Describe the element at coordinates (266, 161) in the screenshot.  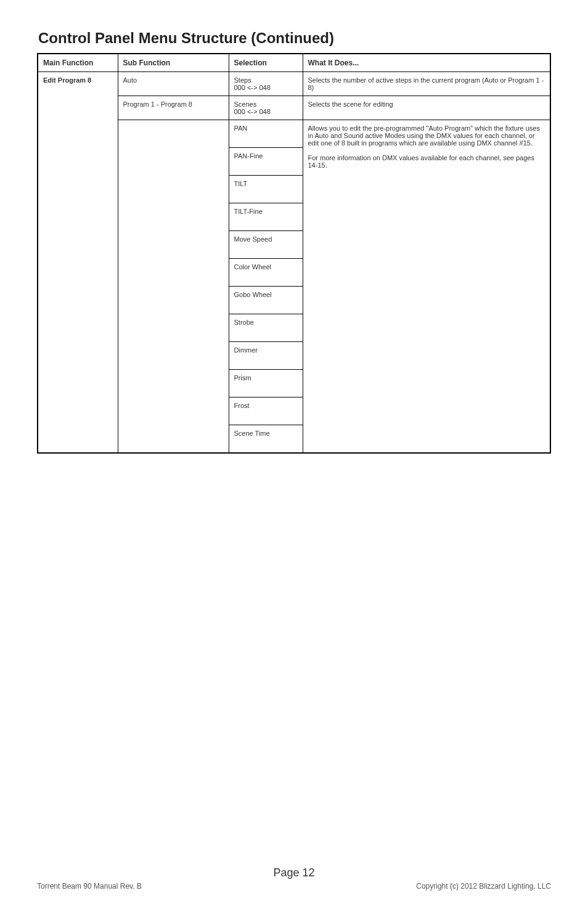
I see `cell-selection: PAN-Fine` at that location.